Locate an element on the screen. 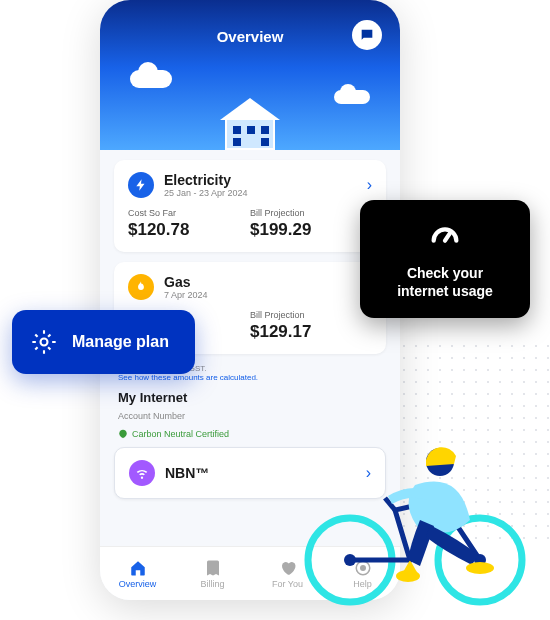 The height and width of the screenshot is (620, 550). manage-plan-label: Manage plan is located at coordinates (120, 342).